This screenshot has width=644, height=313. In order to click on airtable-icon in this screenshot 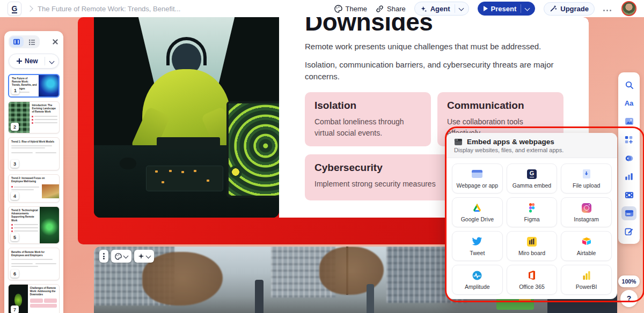, I will do `click(587, 242)`.